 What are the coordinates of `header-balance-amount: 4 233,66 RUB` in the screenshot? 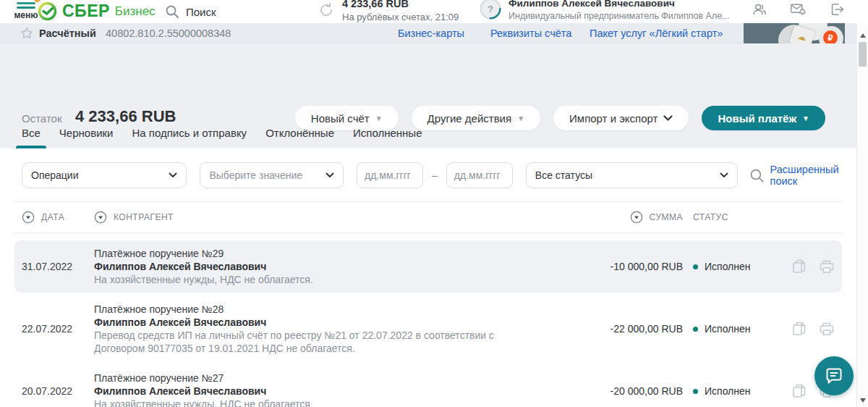 It's located at (401, 4).